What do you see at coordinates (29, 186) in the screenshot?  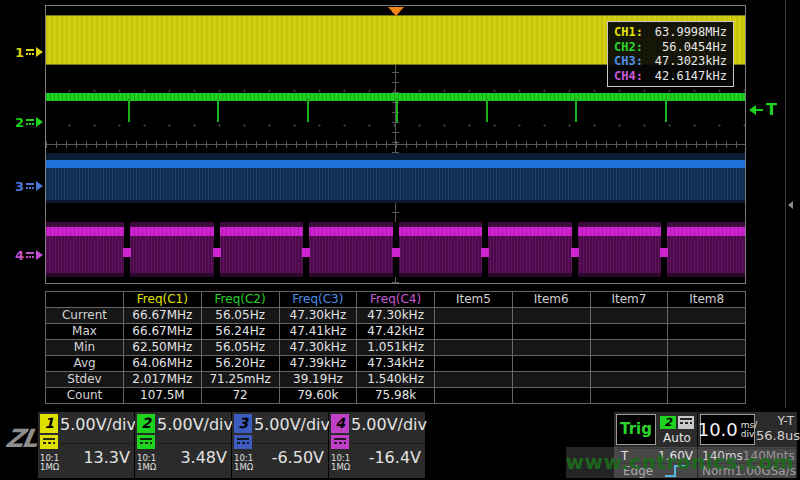 I see `channel-3-position-marker: 3` at bounding box center [29, 186].